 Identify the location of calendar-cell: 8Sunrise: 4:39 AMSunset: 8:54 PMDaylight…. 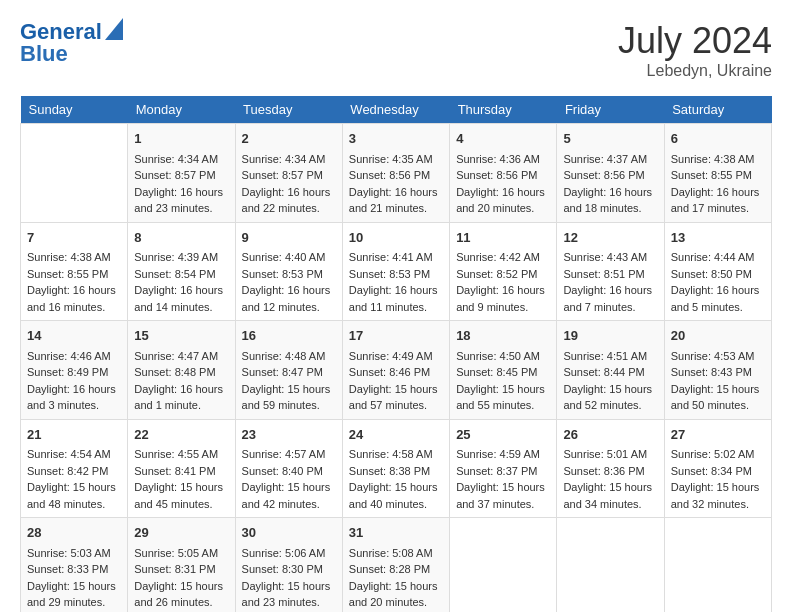
(182, 272).